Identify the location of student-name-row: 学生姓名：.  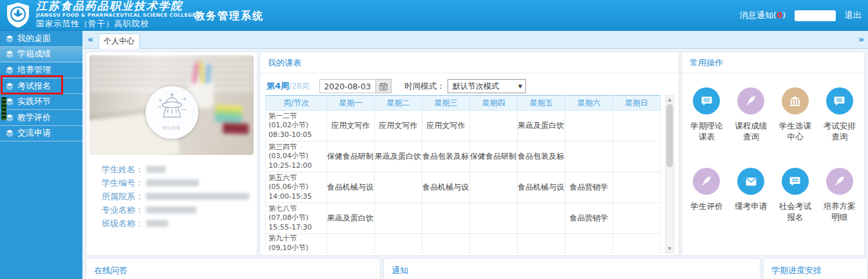
(175, 170).